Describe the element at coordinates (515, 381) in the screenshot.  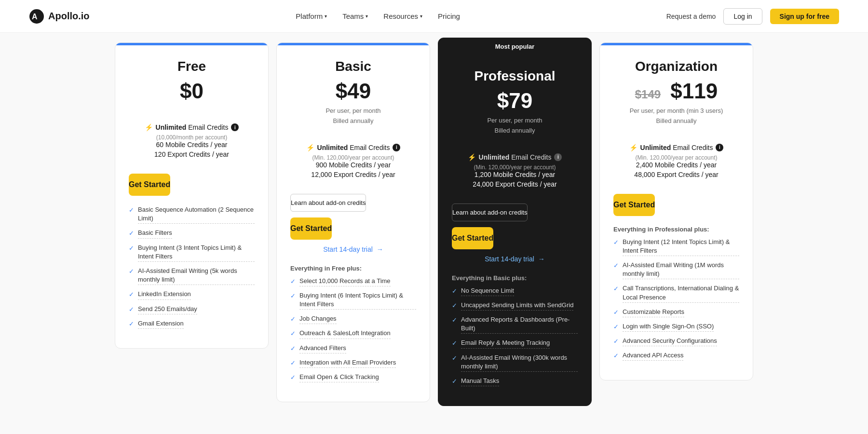
I see `feature-item: ✓ Manual Tasks` at that location.